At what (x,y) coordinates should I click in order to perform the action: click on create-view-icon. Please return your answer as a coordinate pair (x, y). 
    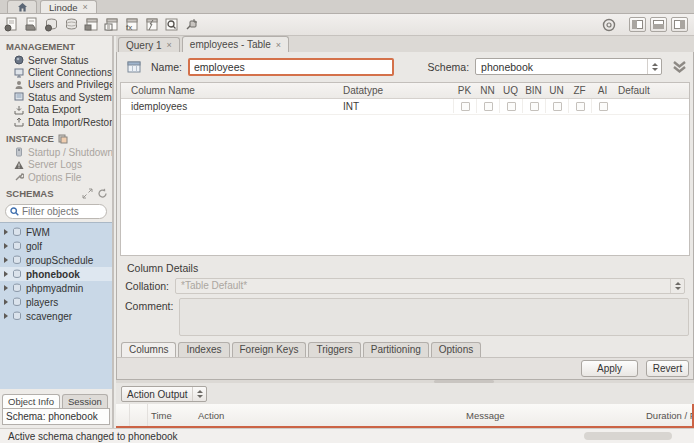
    Looking at the image, I should click on (92, 24).